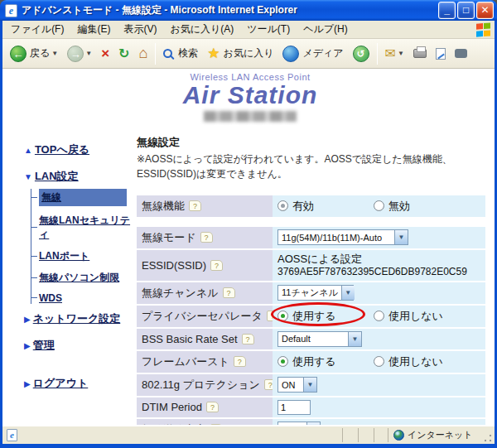  Describe the element at coordinates (205, 407) in the screenshot. I see `dtim-label-cell: DTIM Period` at that location.